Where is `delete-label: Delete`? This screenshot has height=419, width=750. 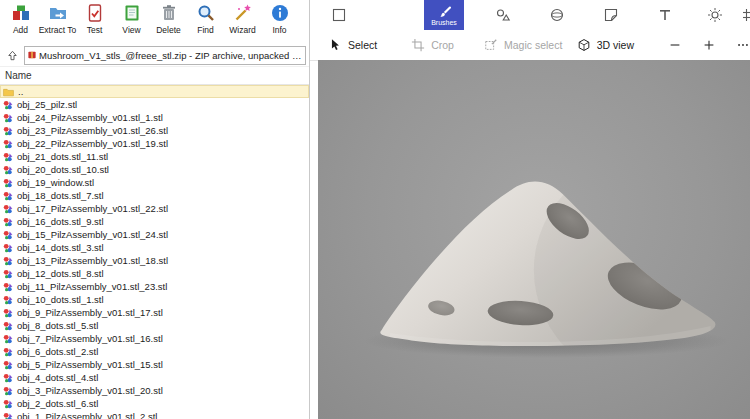
delete-label: Delete is located at coordinates (168, 30).